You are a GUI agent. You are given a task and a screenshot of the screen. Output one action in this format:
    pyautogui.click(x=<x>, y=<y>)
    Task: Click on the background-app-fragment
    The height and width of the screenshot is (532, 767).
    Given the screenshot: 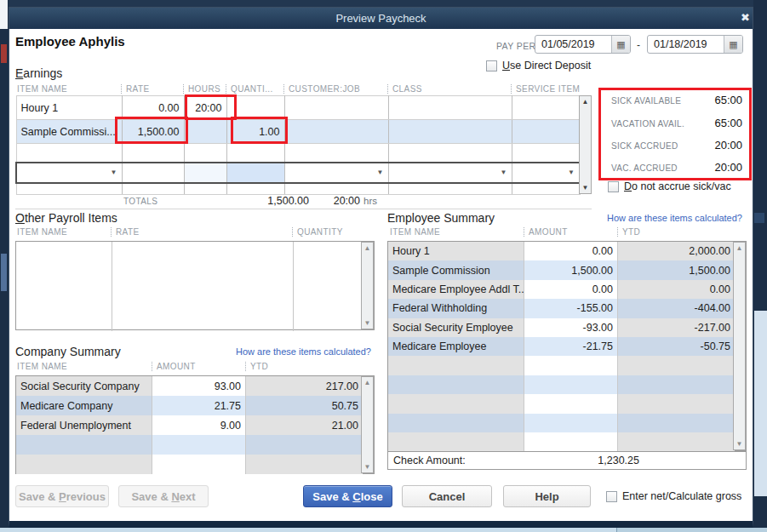 What is the action you would take?
    pyautogui.click(x=3, y=272)
    